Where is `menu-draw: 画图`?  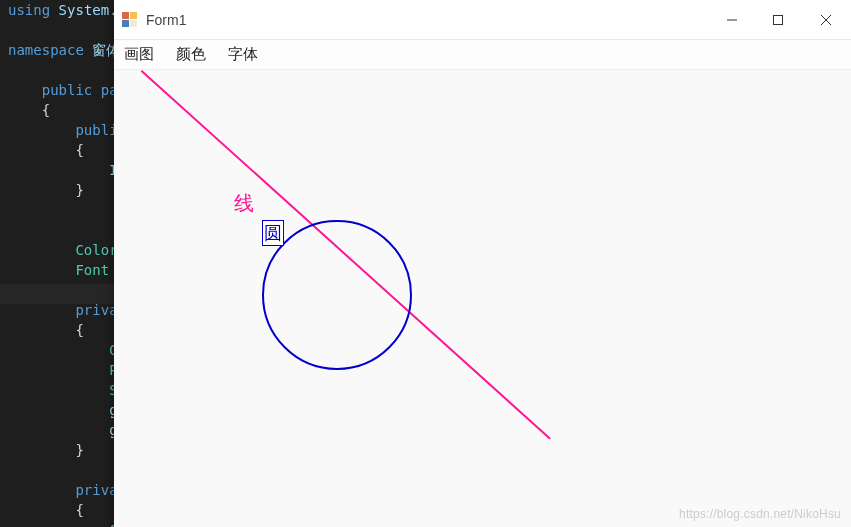
menu-draw: 画图 is located at coordinates (139, 54).